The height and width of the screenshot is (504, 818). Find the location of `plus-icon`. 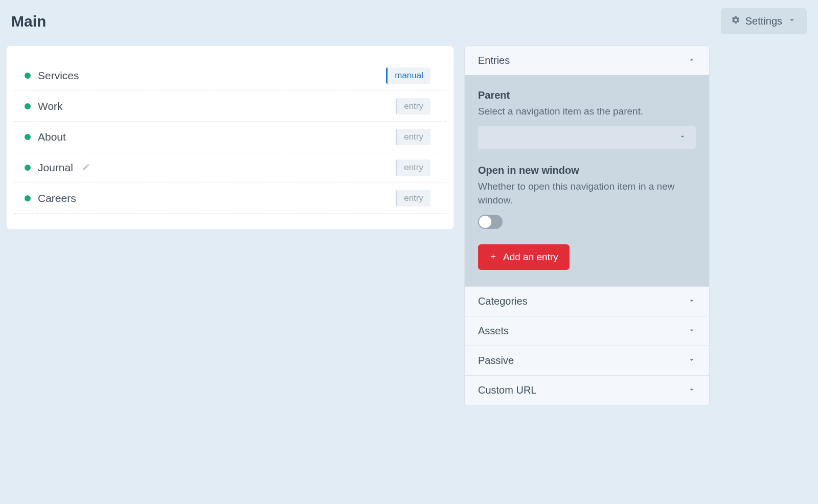

plus-icon is located at coordinates (493, 257).